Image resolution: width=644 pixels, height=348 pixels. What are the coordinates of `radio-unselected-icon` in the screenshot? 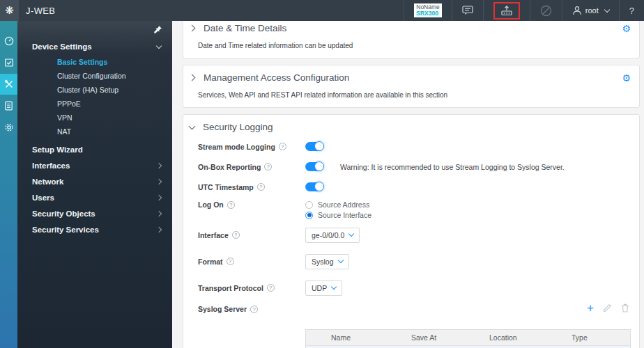 It's located at (309, 205).